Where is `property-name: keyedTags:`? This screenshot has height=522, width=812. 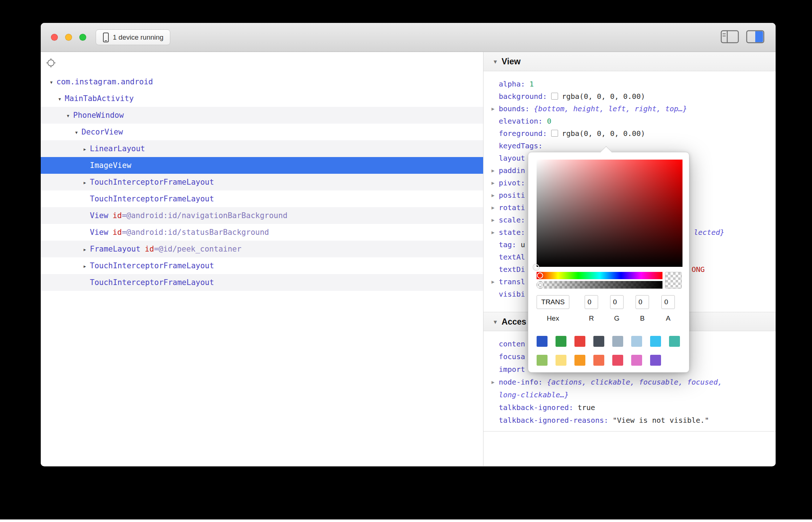 property-name: keyedTags: is located at coordinates (521, 146).